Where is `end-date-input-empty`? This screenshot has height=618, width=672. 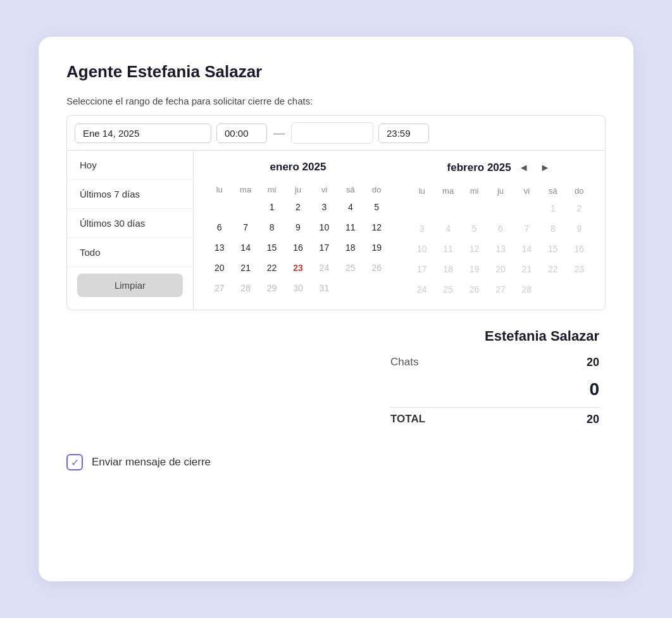 end-date-input-empty is located at coordinates (332, 133).